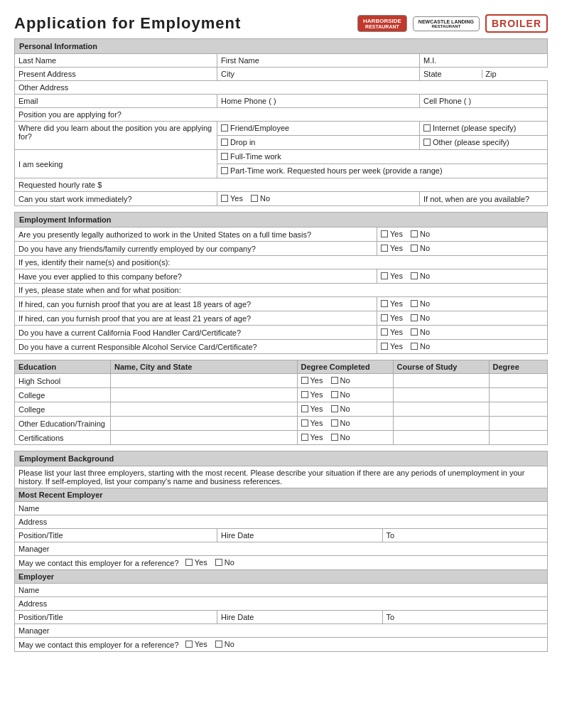  Describe the element at coordinates (384, 318) in the screenshot. I see `p21-yes-checkbox` at that location.